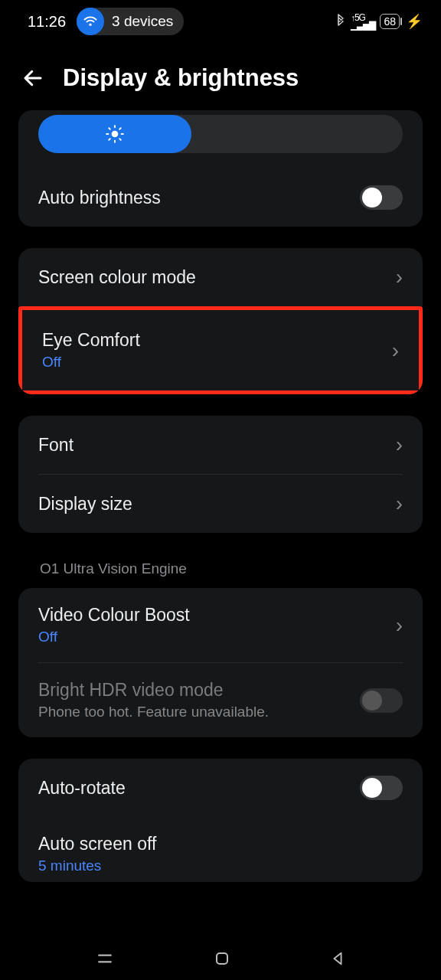  I want to click on auto-brightness-toggle, so click(381, 198).